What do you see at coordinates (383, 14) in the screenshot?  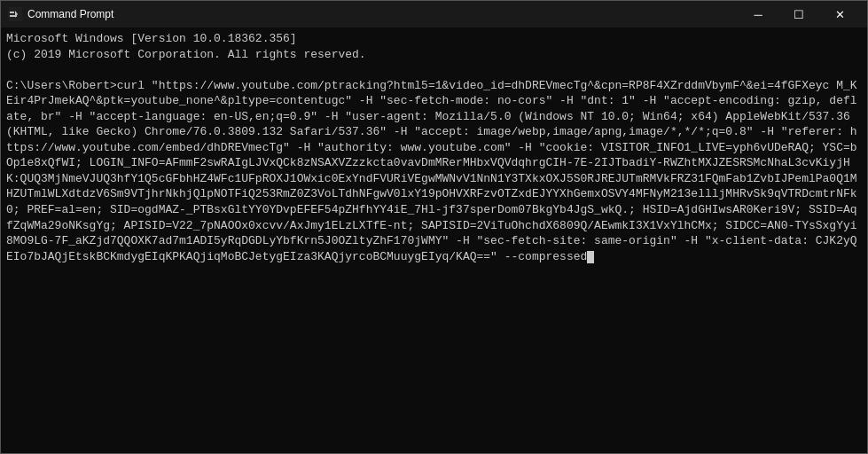 I see `window-title: Command Prompt` at bounding box center [383, 14].